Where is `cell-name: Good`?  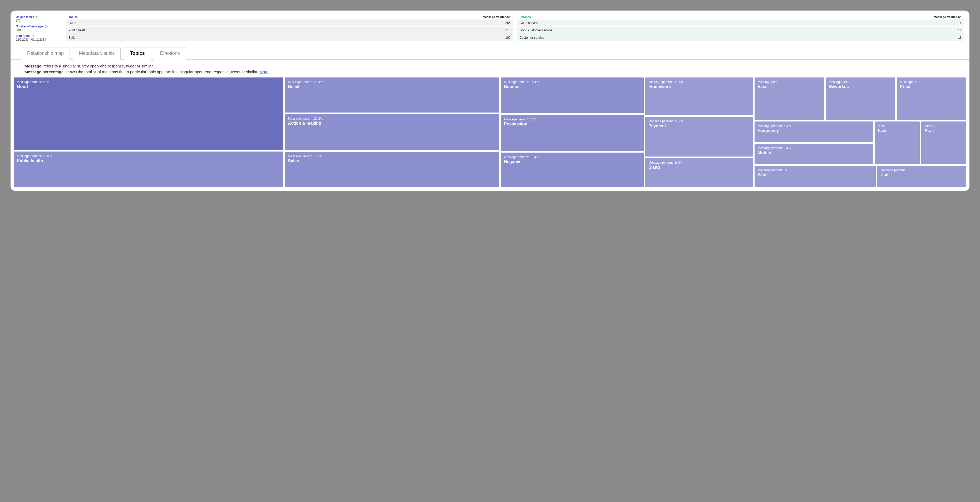 cell-name: Good is located at coordinates (148, 87).